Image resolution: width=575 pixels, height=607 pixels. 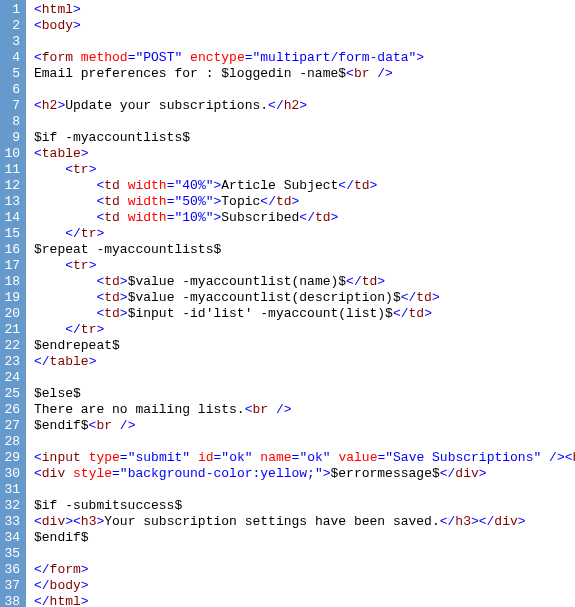 I want to click on punctuation: =, so click(x=116, y=474).